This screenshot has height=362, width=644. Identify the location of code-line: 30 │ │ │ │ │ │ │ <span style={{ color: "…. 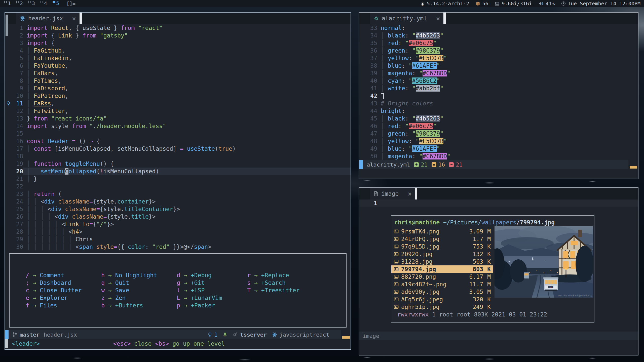
(178, 247).